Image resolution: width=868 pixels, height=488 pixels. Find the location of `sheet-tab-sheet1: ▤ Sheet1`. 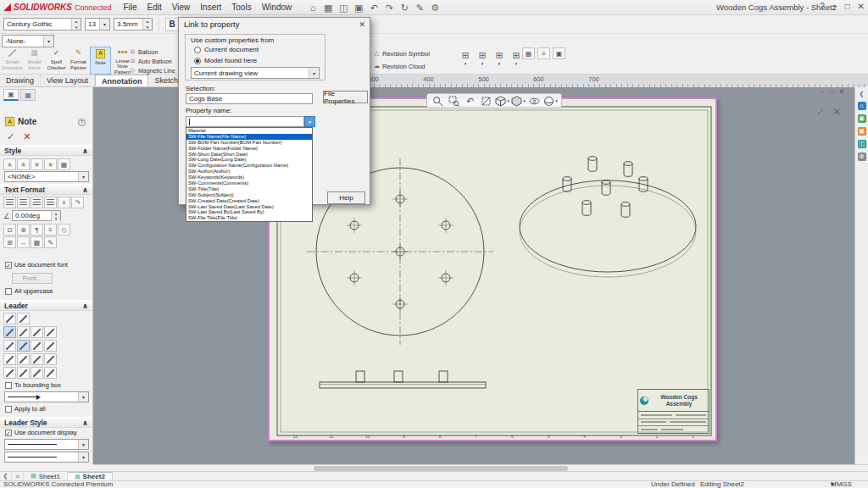

sheet-tab-sheet1: ▤ Sheet1 is located at coordinates (46, 476).